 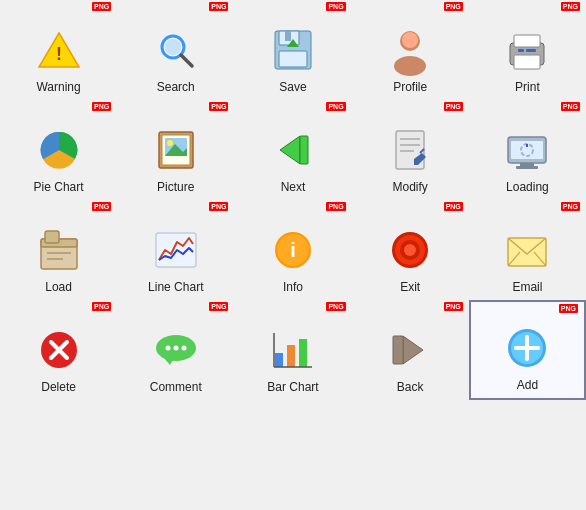 What do you see at coordinates (410, 350) in the screenshot?
I see `back-icon` at bounding box center [410, 350].